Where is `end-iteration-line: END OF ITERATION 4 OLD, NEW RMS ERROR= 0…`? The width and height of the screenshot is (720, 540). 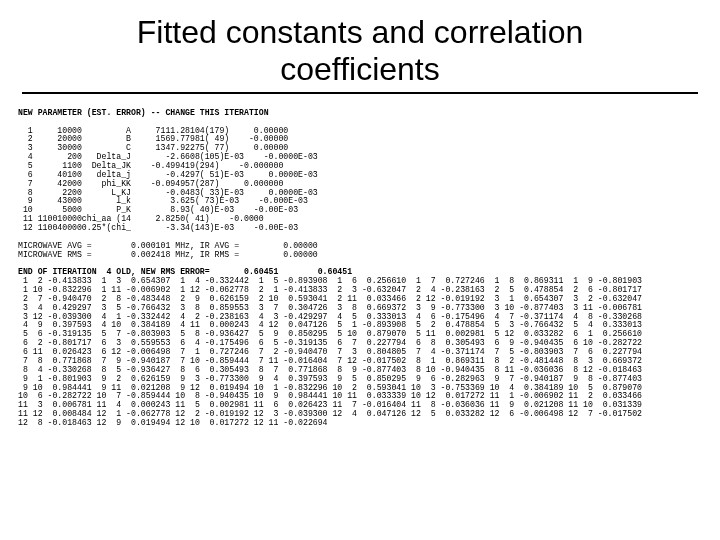 end-iteration-line: END OF ITERATION 4 OLD, NEW RMS ERROR= 0… is located at coordinates (185, 272).